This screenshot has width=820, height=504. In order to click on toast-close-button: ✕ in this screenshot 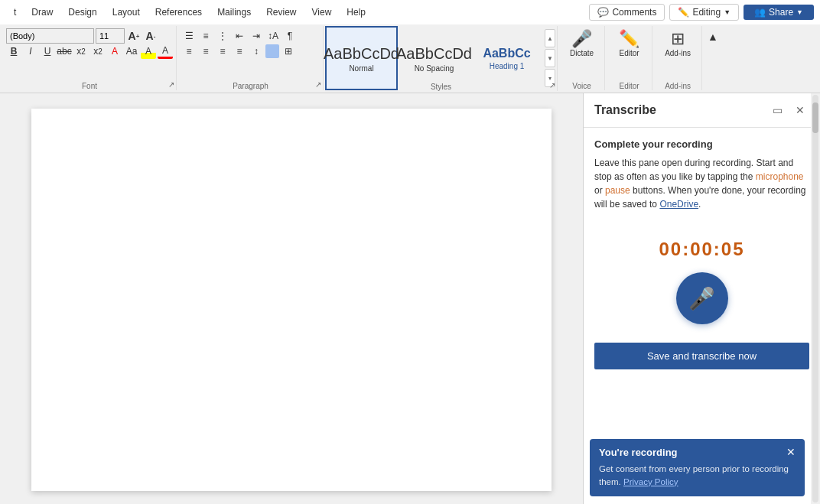, I will do `click(791, 452)`.